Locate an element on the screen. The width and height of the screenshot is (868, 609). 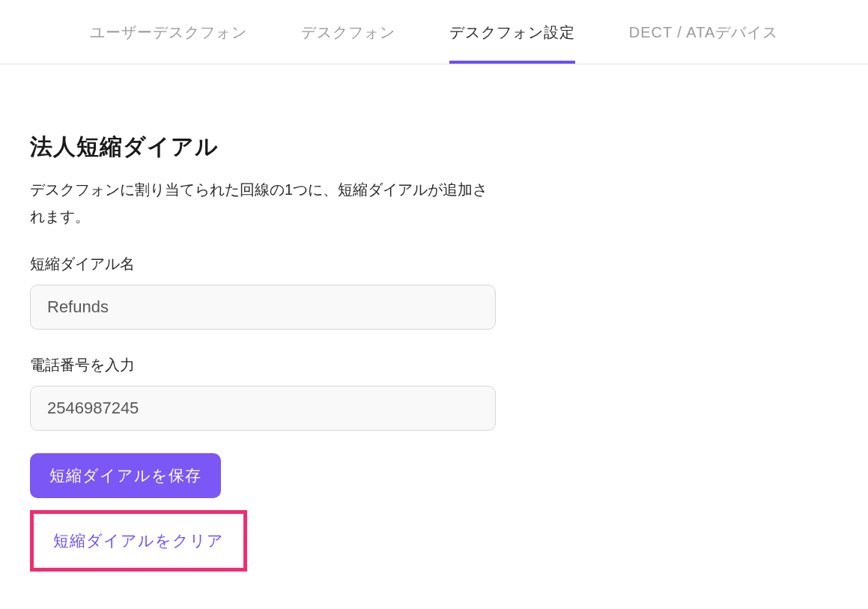
speed-dial-name-label: 短縮ダイアル名 is located at coordinates (262, 264).